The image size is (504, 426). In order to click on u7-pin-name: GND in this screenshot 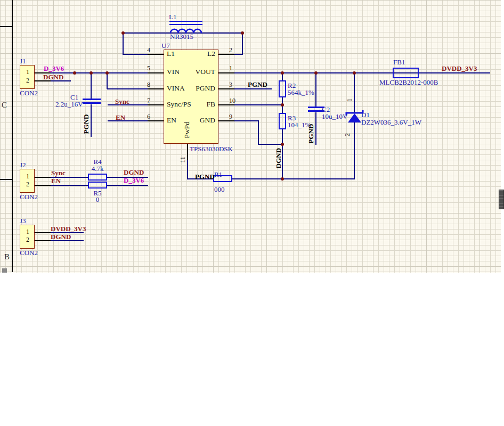, I will do `click(208, 120)`.